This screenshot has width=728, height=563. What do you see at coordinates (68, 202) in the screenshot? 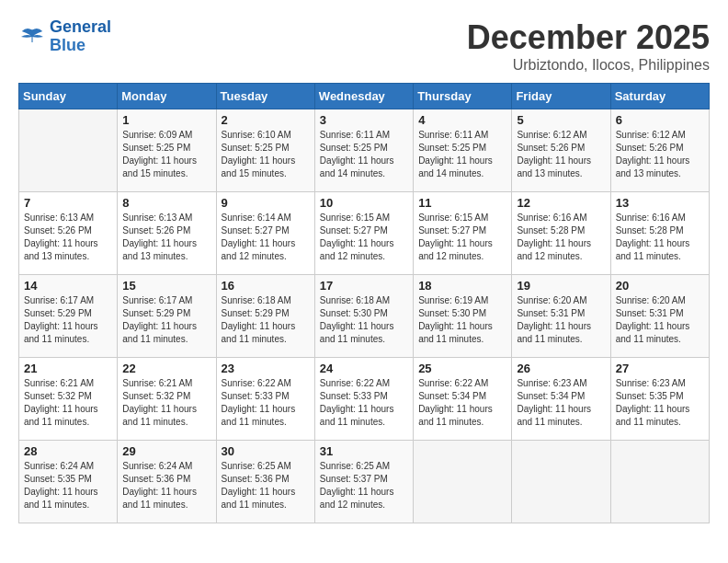
I see `day-number: 7` at bounding box center [68, 202].